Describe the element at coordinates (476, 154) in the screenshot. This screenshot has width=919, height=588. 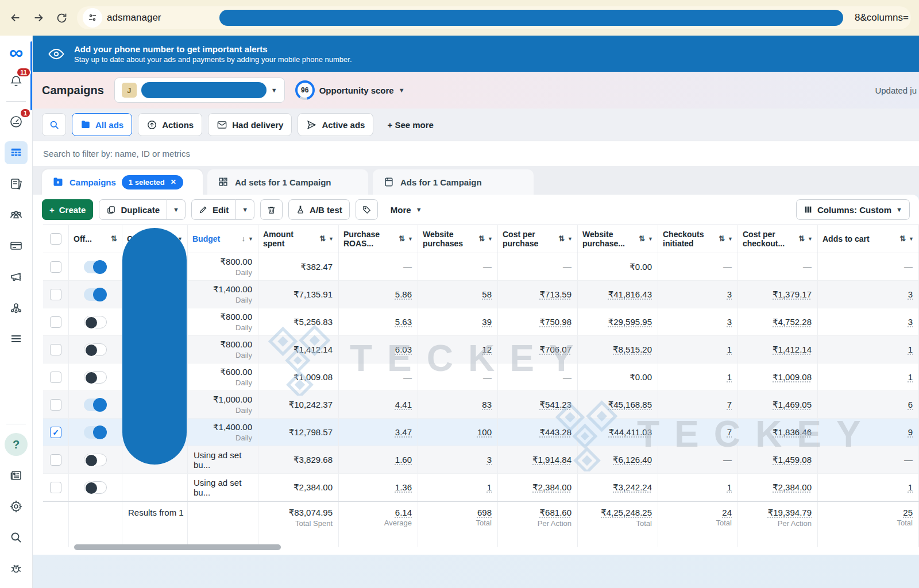
I see `search-input` at that location.